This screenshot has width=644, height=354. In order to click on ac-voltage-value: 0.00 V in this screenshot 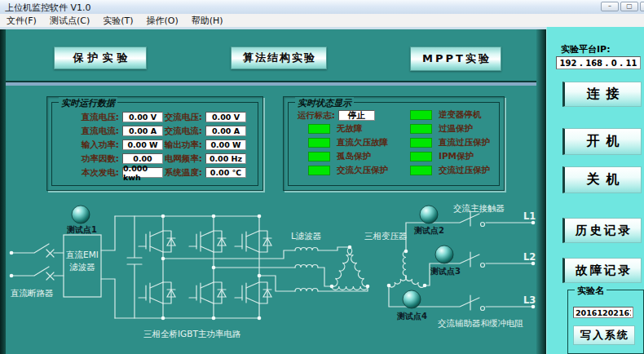, I will do `click(226, 117)`.